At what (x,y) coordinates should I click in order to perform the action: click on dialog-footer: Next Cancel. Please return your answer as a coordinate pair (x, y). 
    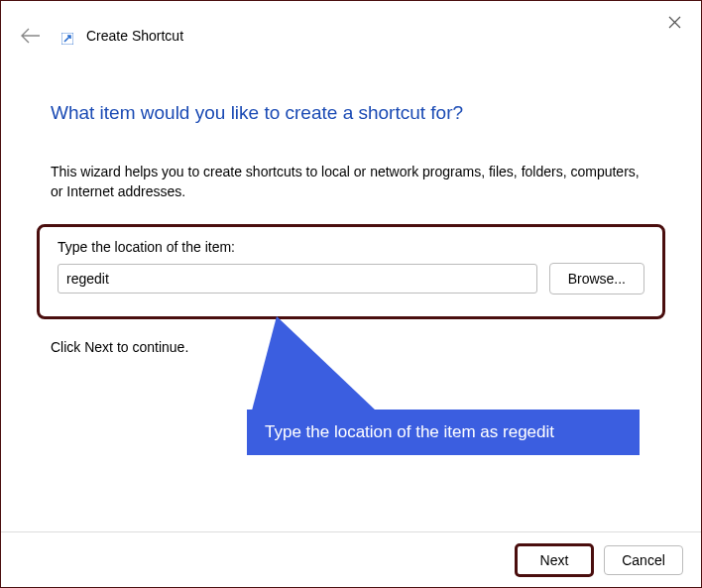
    Looking at the image, I should click on (351, 559).